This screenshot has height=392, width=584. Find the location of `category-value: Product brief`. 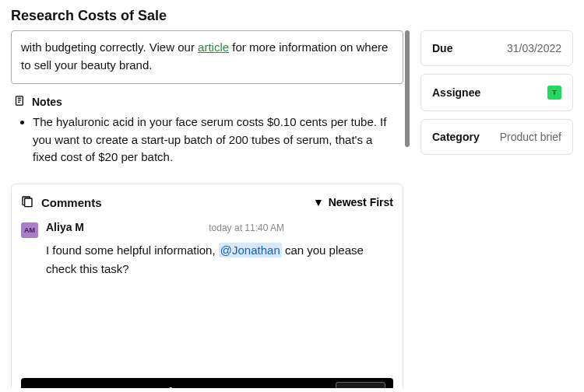

category-value: Product brief is located at coordinates (531, 137).